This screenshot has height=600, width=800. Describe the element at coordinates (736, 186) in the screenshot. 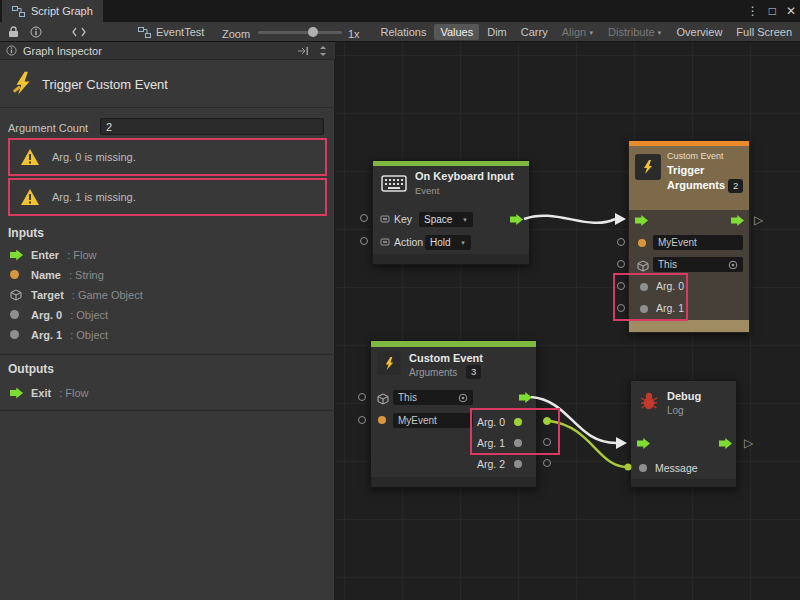

I see `argument-count-badge: 2` at that location.